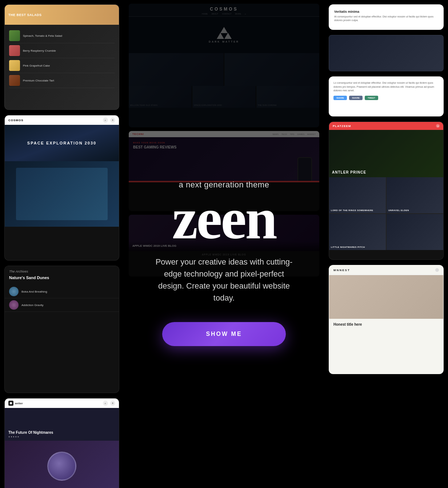 This screenshot has width=448, height=488. What do you see at coordinates (62, 143) in the screenshot?
I see `cosmos-space-title: SPACE EXPLORATION 2030` at bounding box center [62, 143].